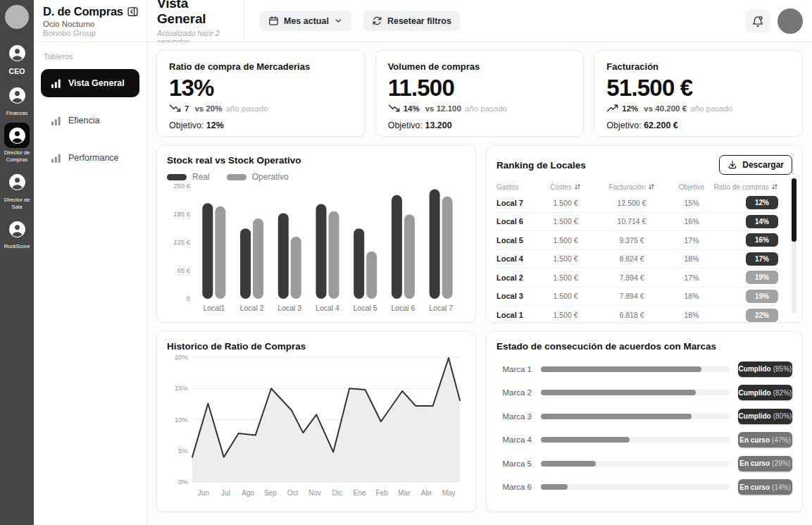  Describe the element at coordinates (366, 308) in the screenshot. I see `svg-text: Local 5` at that location.